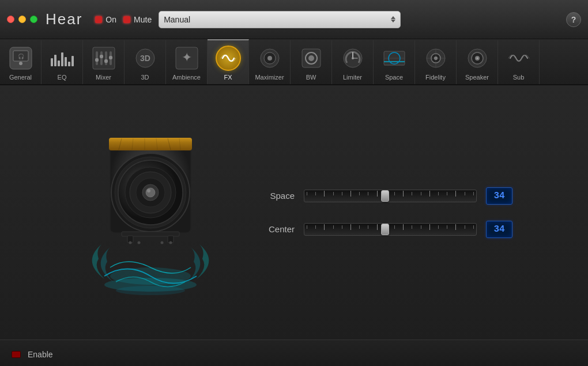 The height and width of the screenshot is (366, 588). What do you see at coordinates (187, 58) in the screenshot?
I see `ambience-tab-icon: ✦` at bounding box center [187, 58].